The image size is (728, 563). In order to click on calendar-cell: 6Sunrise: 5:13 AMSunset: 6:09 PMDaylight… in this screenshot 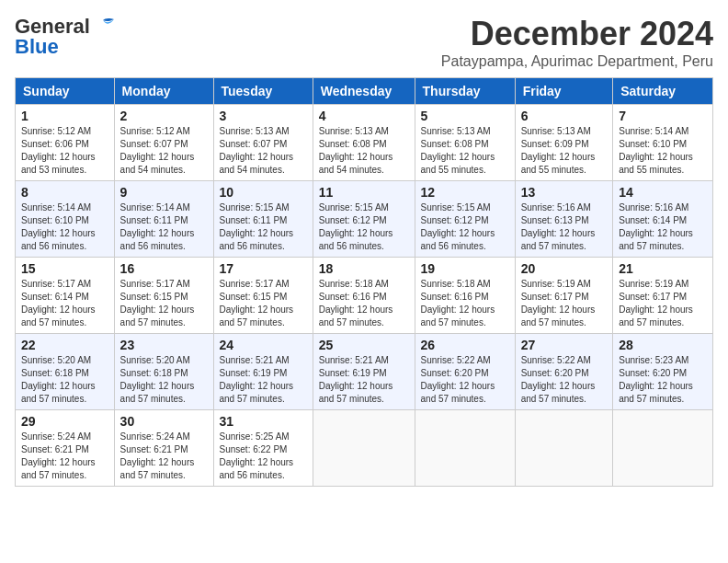, I will do `click(564, 144)`.